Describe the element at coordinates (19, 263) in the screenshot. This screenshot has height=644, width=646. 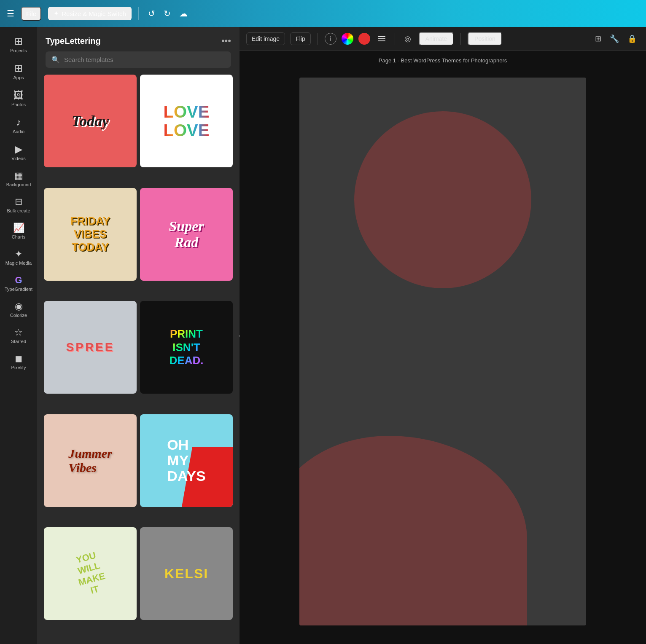
I see `sidebar-label-magic-media: Magic Media` at that location.